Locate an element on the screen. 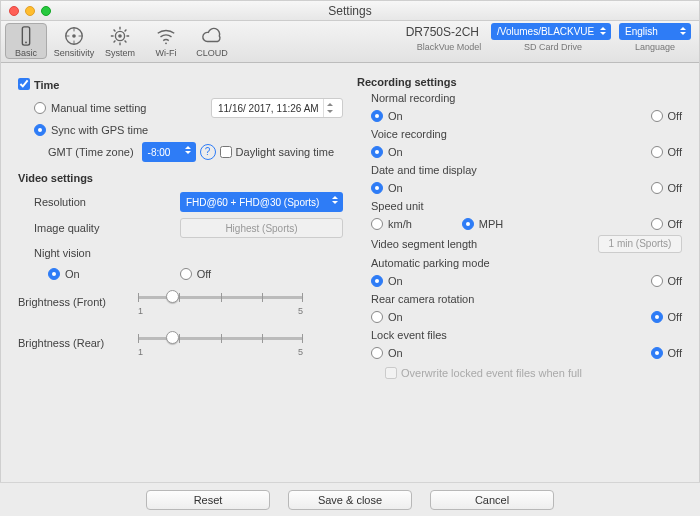 Image resolution: width=700 pixels, height=516 pixels. dst-checkbox is located at coordinates (226, 152).